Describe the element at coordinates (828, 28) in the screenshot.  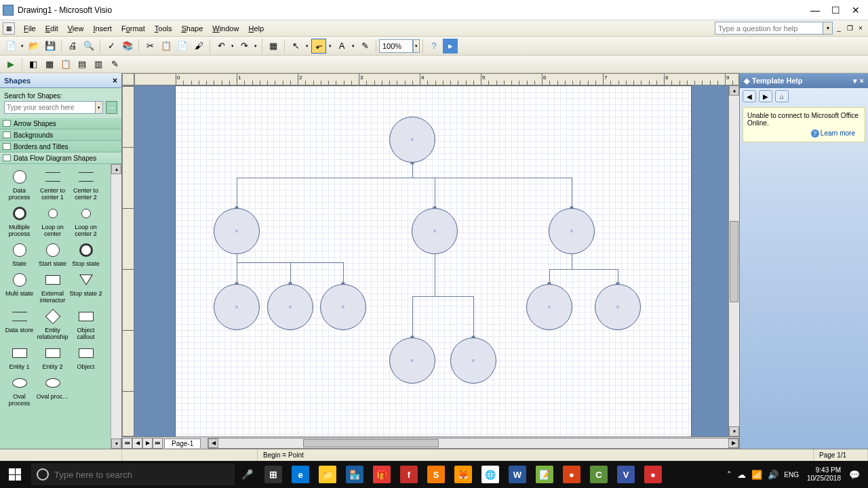
I see `help-search-dropdown: ▾` at that location.